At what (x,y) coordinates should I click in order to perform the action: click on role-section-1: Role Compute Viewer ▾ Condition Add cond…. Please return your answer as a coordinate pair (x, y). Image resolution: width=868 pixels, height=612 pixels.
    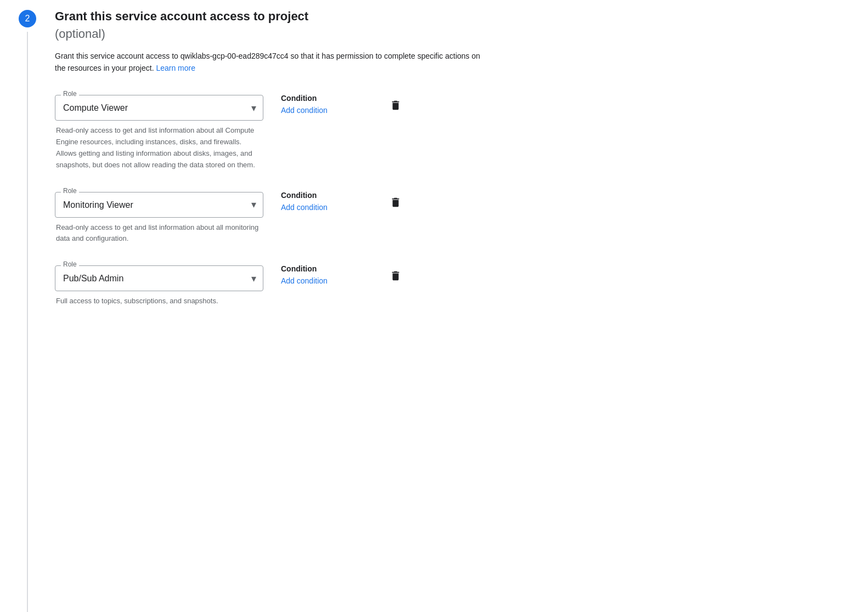
    Looking at the image, I should click on (313, 130).